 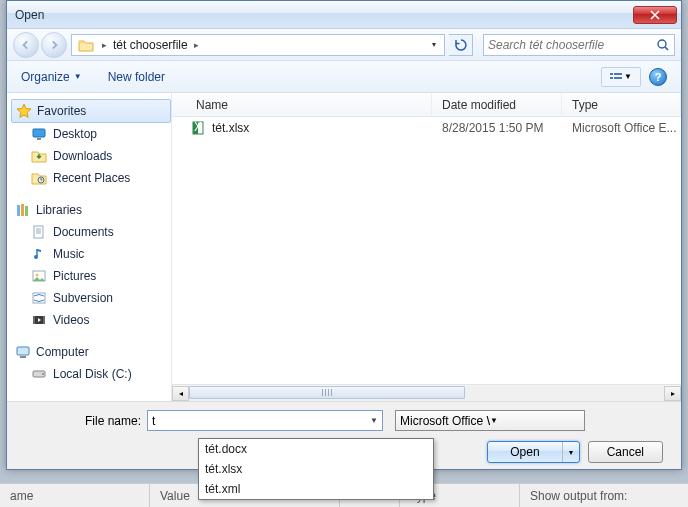 I want to click on libraries-icon, so click(x=23, y=210).